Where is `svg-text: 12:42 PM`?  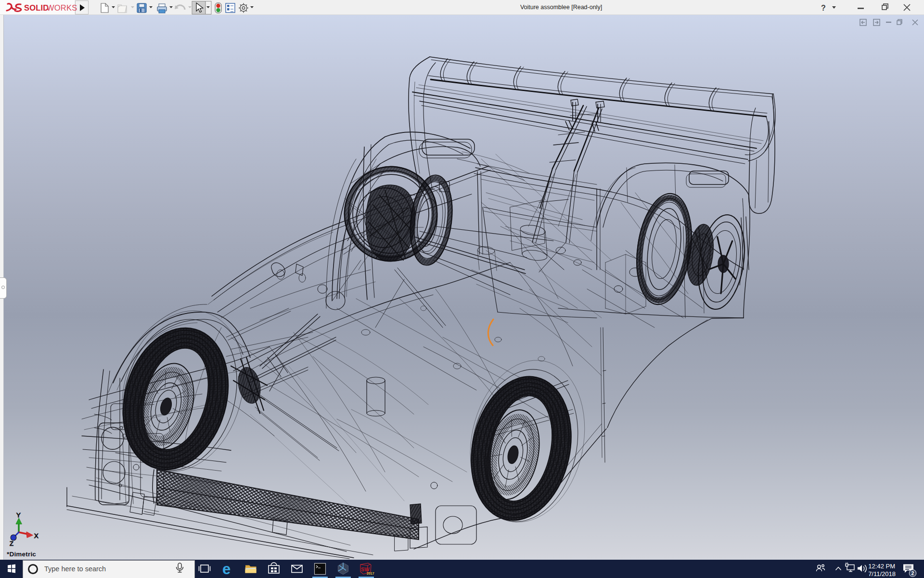
svg-text: 12:42 PM is located at coordinates (882, 566).